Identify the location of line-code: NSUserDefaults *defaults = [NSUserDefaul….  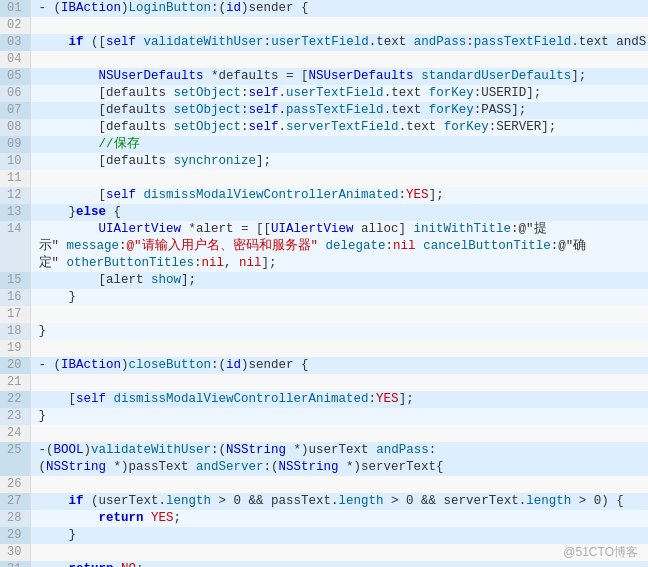
(339, 76).